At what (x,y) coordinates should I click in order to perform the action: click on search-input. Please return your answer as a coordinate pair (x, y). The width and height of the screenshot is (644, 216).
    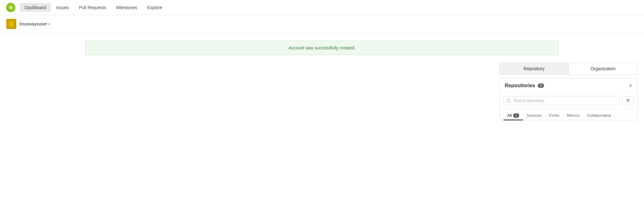
    Looking at the image, I should click on (562, 101).